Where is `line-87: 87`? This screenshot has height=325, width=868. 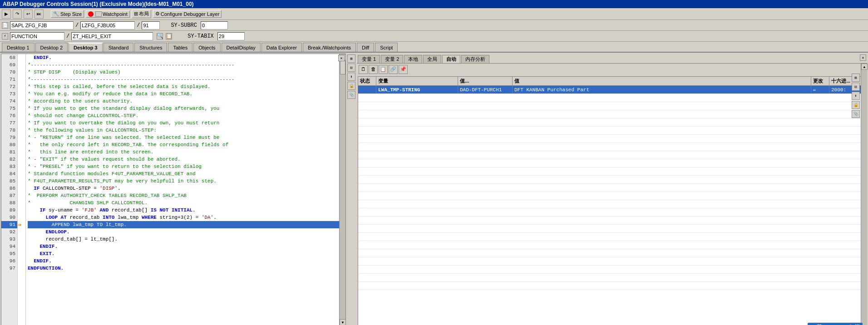
line-87: 87 is located at coordinates (9, 196).